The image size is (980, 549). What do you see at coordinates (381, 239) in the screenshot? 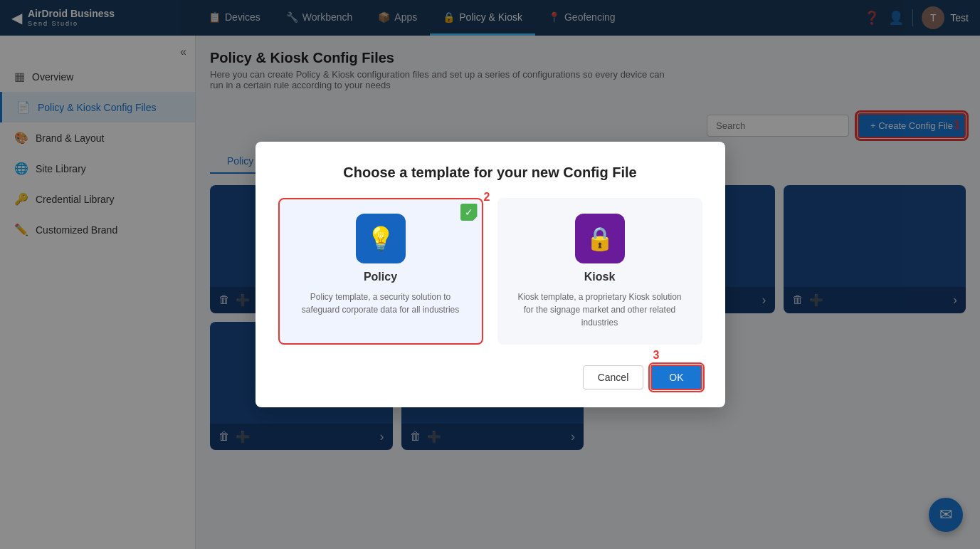
I see `policy-template-icon: 💡` at bounding box center [381, 239].